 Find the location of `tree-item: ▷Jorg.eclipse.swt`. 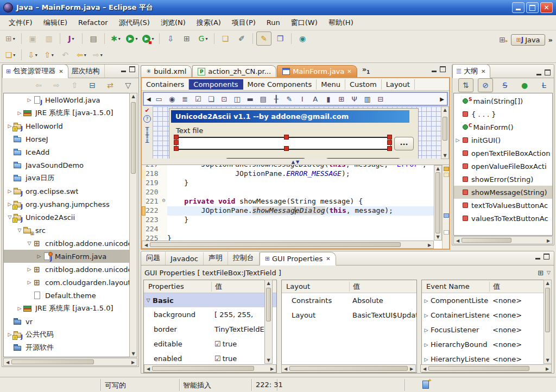

tree-item: ▷Jorg.eclipse.swt is located at coordinates (71, 191).